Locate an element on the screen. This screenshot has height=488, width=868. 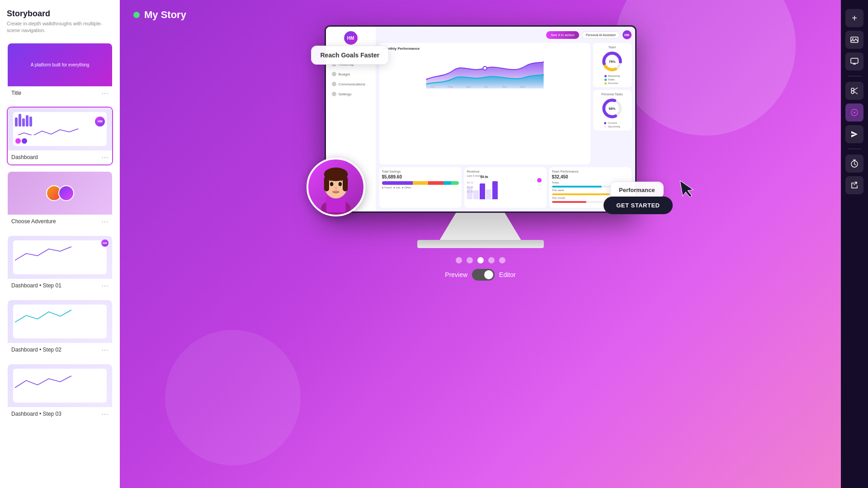
total-savings-card: Total Savings $5,689.60 is located at coordinates (420, 188).